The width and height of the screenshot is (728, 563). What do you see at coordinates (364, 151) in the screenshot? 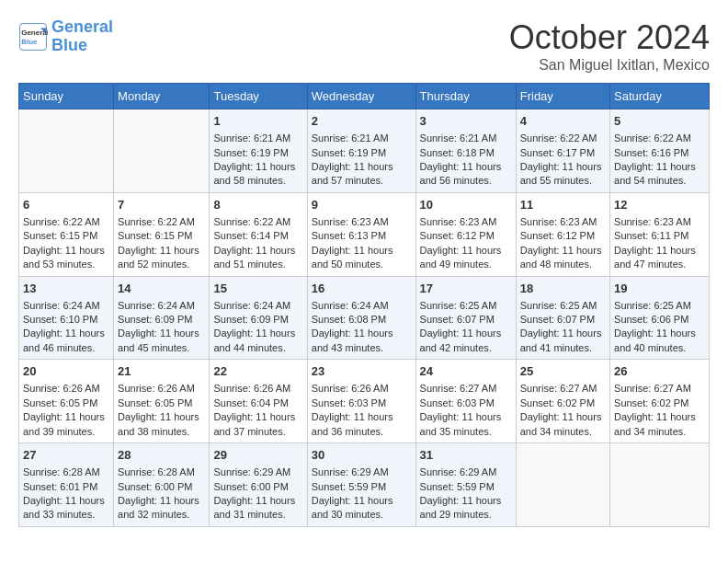
I see `calendar-week-row: 1Sunrise: 6:21 AMSunset: 6:19 PMDaylight…` at bounding box center [364, 151].